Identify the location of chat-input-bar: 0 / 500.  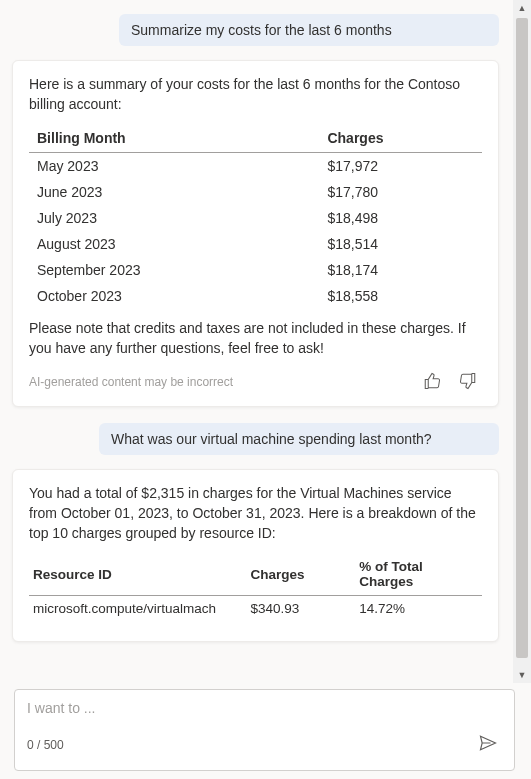
(264, 730).